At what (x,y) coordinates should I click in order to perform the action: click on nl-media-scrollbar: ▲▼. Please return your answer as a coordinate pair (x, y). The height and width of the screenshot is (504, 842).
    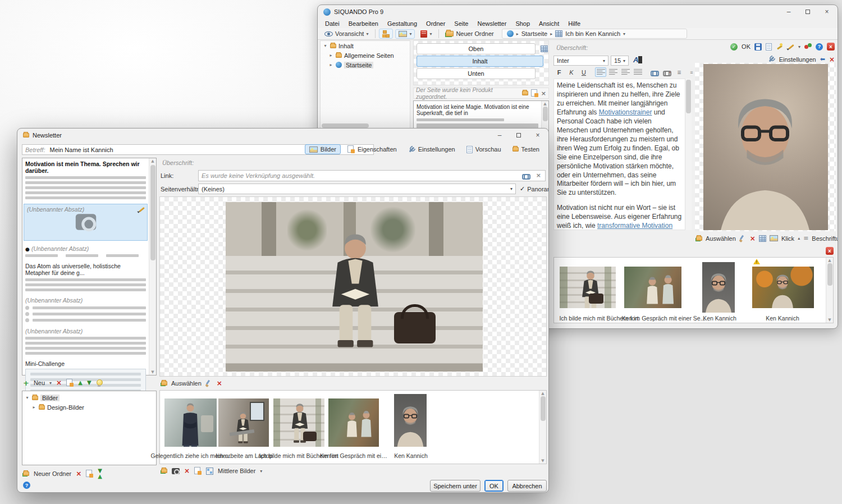
    Looking at the image, I should click on (542, 427).